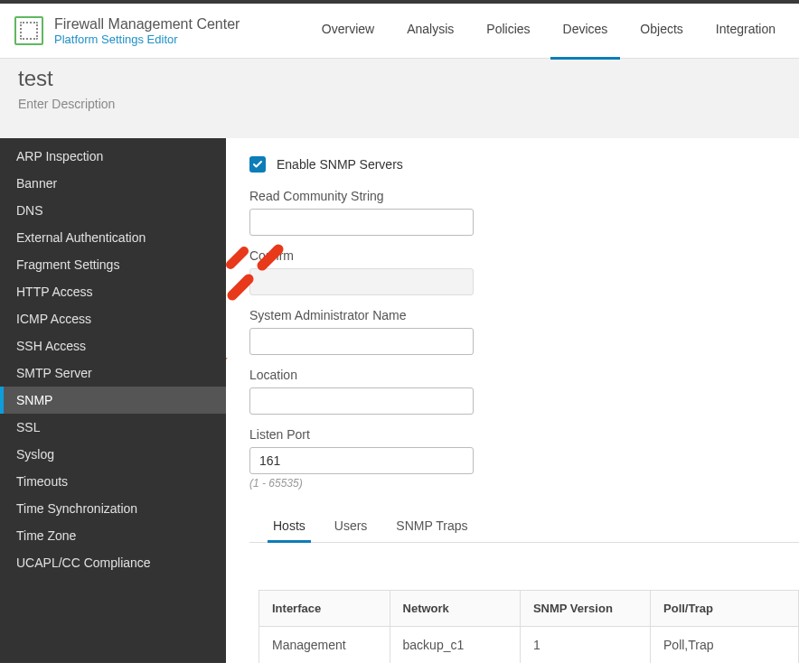 The image size is (799, 672). Describe the element at coordinates (113, 481) in the screenshot. I see `sidebar-item-timeouts: Timeouts` at that location.